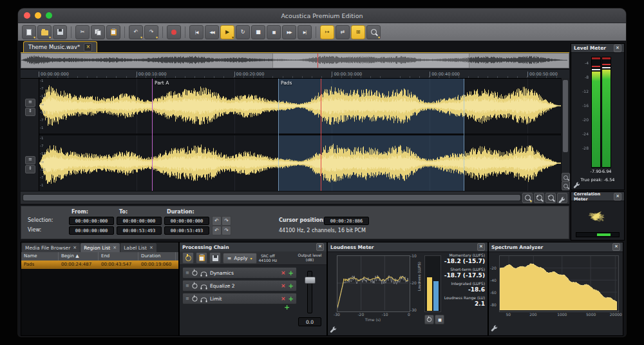  Describe the element at coordinates (40, 257) in the screenshot. I see `column-header-name: Name` at that location.